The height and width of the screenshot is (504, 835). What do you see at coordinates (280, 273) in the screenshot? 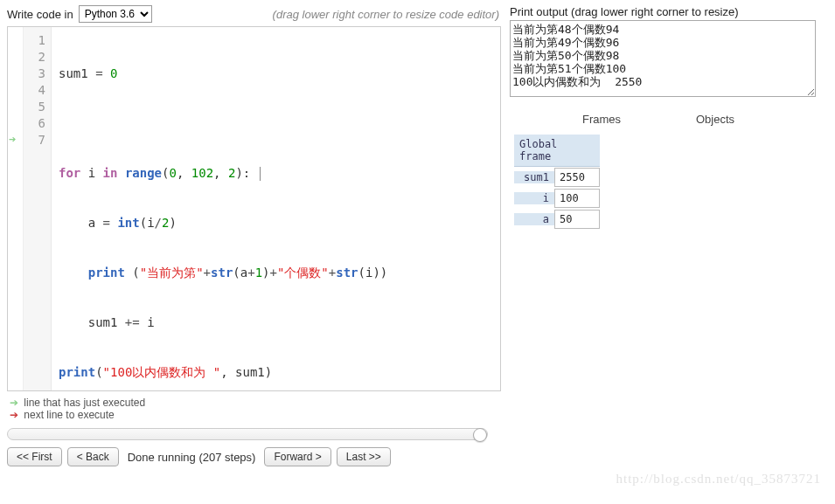
I see `code-line: print ("当前为第"+str(a+1)+"个偶数"+str(i))` at bounding box center [280, 273].